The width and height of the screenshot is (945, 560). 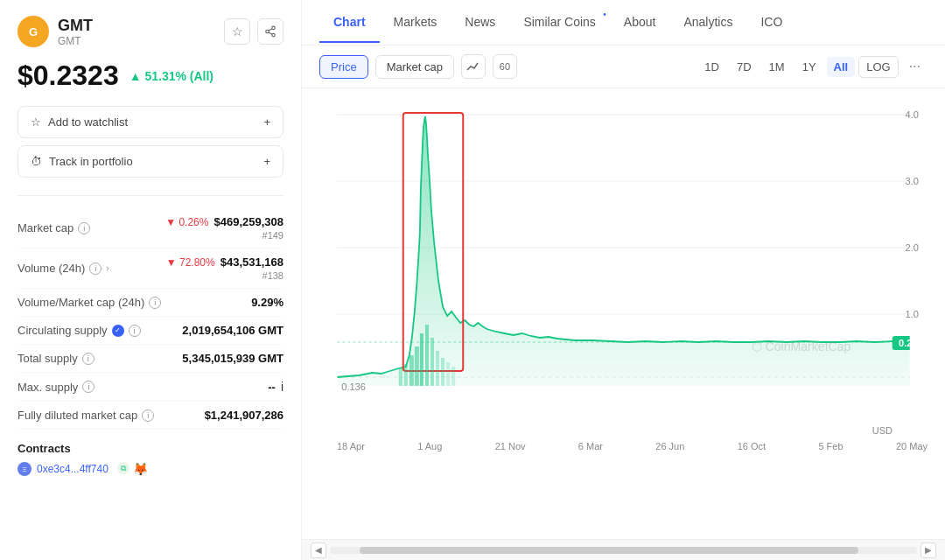 What do you see at coordinates (559, 23) in the screenshot?
I see `tab-similar-coins: Similar Coins` at bounding box center [559, 23].